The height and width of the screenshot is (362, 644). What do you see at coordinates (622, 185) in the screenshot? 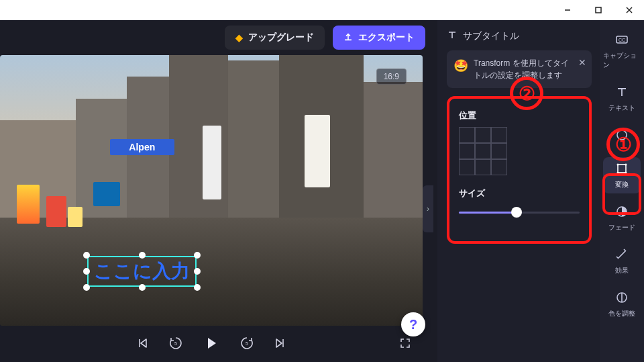
I see `tool-label: 変換` at bounding box center [622, 185].